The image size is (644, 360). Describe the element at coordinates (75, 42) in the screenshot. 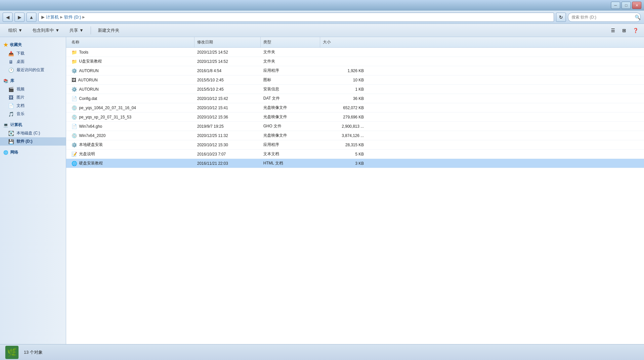

I see `col-name-label: 名称` at that location.